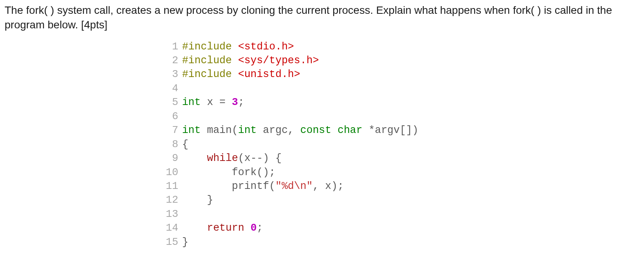 The height and width of the screenshot is (269, 644). I want to click on code-token: ", so click(309, 186).